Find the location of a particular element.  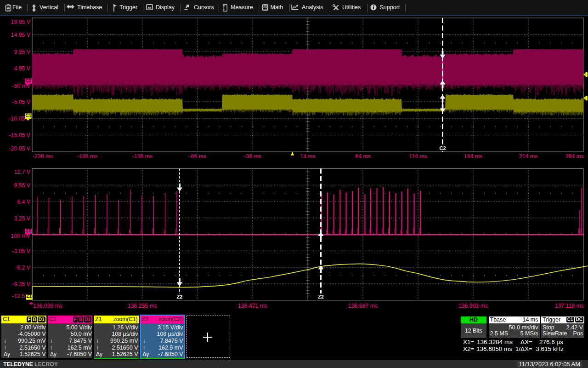

svg-text: 14 ms is located at coordinates (308, 156).